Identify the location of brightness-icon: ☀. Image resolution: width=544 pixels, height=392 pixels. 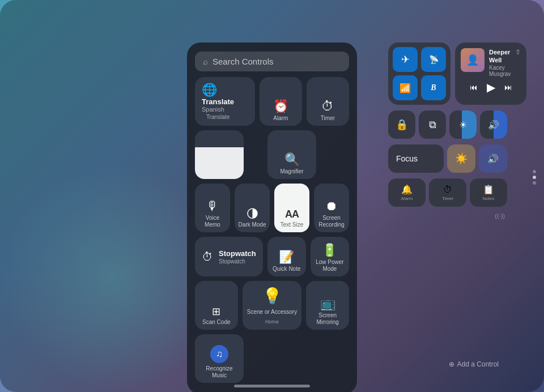
(463, 125).